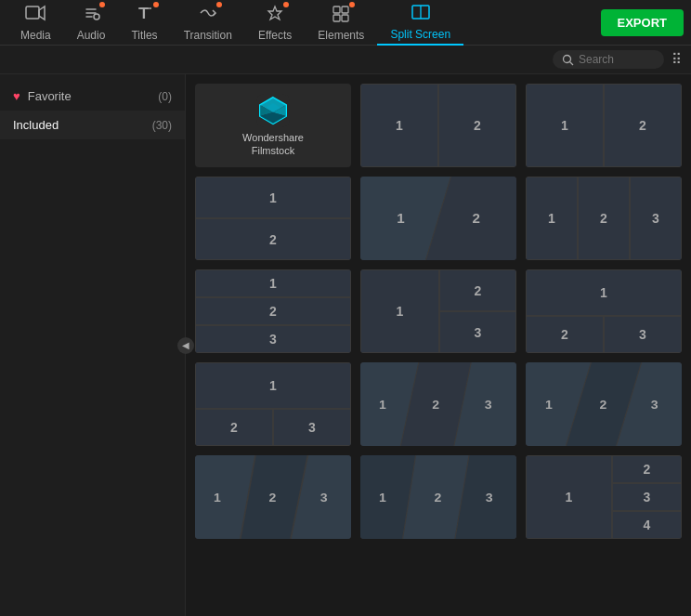 This screenshot has height=616, width=691. Describe the element at coordinates (438, 218) in the screenshot. I see `split-card-2diag: 1 2` at that location.